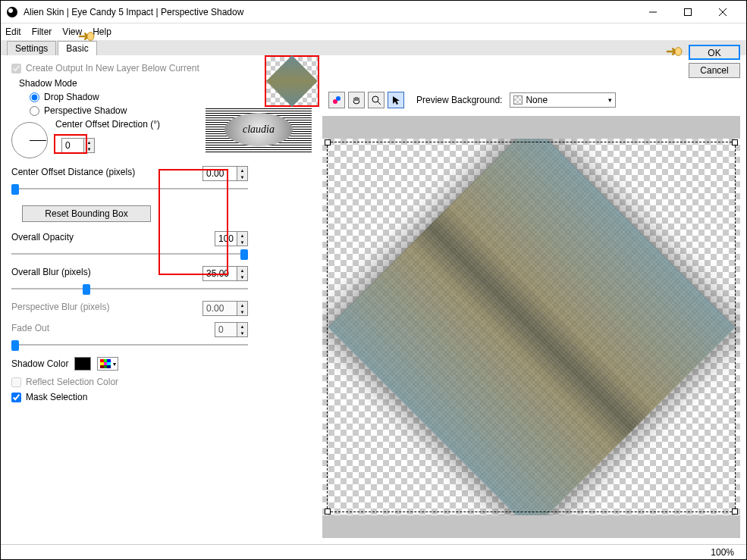 The width and height of the screenshot is (747, 560). I want to click on overall-blur-input, so click(220, 274).